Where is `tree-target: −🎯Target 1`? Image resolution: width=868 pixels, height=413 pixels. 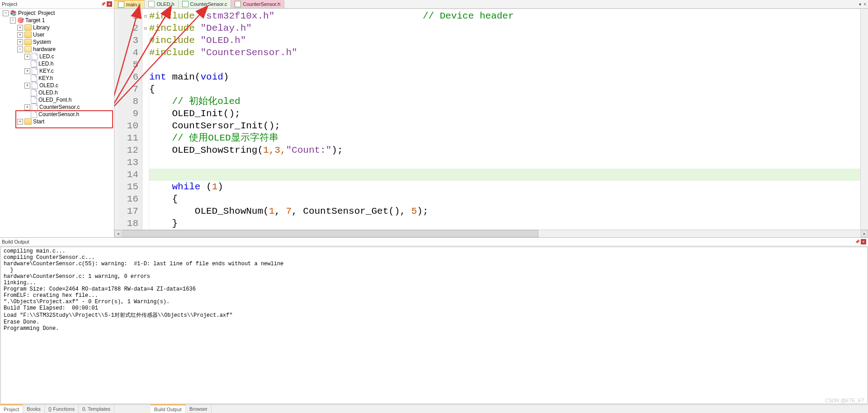 tree-target: −🎯Target 1 is located at coordinates (61, 20).